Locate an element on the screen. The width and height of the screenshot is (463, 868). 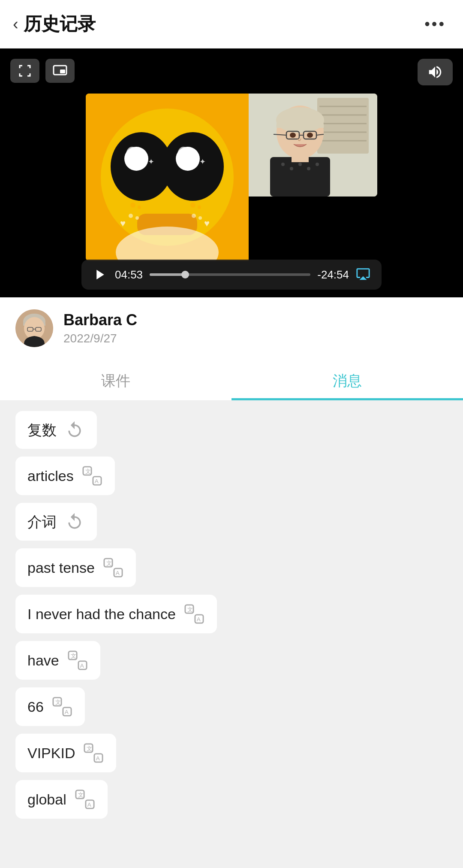
profile-date: 2022/9/27 is located at coordinates (100, 339).